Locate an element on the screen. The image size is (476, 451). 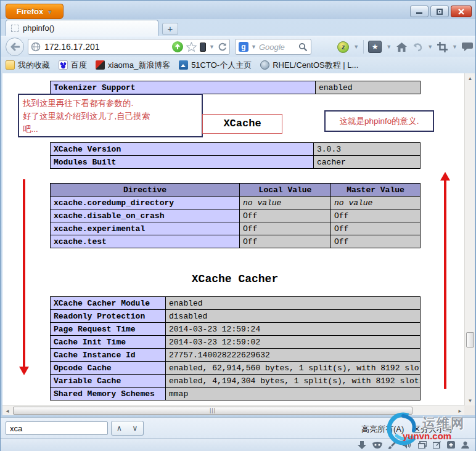
cell-directive: xcache.test is located at coordinates (146, 242).